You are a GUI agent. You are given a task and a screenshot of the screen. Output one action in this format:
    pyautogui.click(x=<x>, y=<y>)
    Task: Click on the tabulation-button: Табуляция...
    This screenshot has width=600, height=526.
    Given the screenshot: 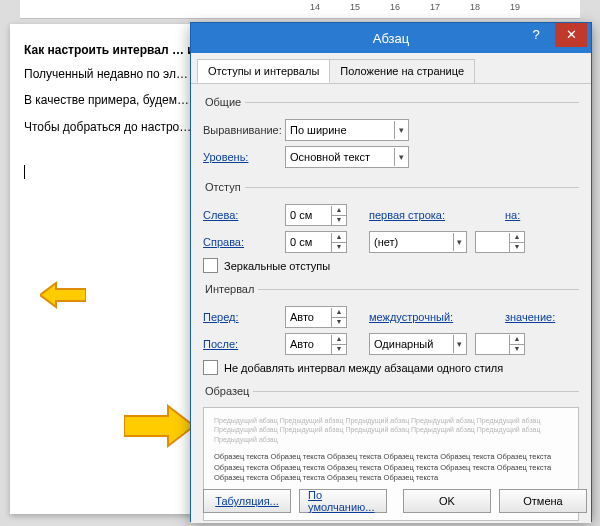 What is the action you would take?
    pyautogui.click(x=247, y=501)
    